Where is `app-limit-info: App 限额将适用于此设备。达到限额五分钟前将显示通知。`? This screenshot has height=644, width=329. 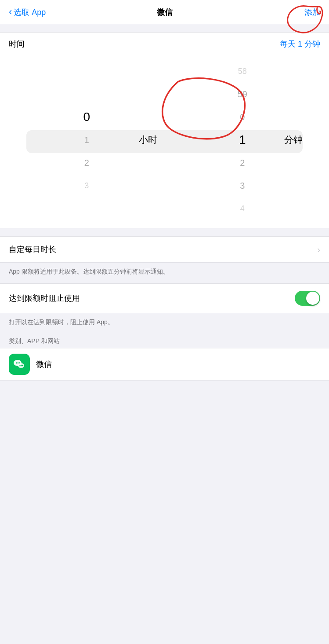 app-limit-info: App 限额将适用于此设备。达到限额五分钟前将显示通知。 is located at coordinates (164, 273).